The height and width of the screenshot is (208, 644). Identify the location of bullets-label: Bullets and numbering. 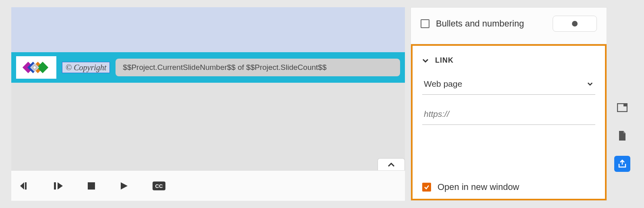
(480, 24).